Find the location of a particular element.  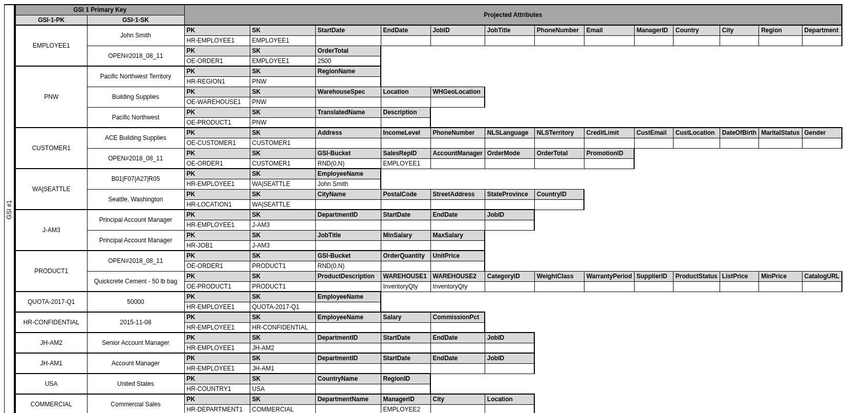

sk-cell: ACE Building Supplies is located at coordinates (136, 138).